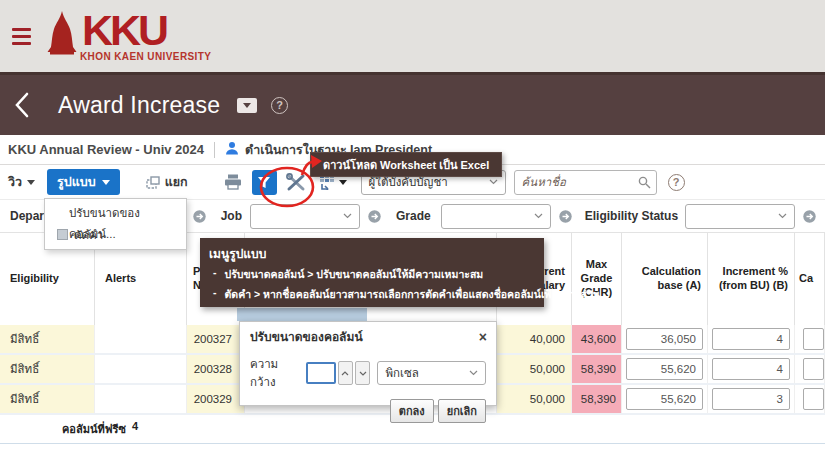 The height and width of the screenshot is (464, 825). What do you see at coordinates (346, 373) in the screenshot?
I see `spinner-up-button` at bounding box center [346, 373].